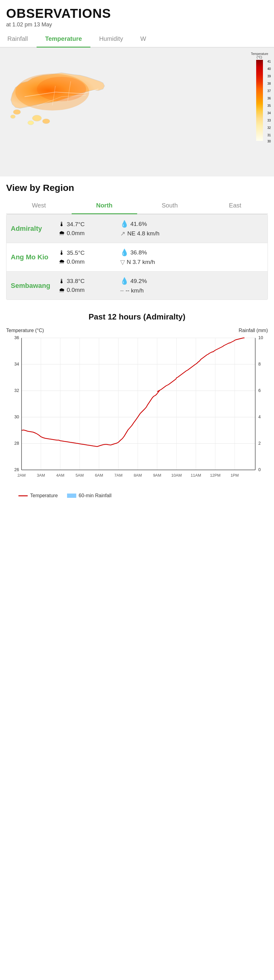  Describe the element at coordinates (65, 109) in the screenshot. I see `singapore-map` at that location.